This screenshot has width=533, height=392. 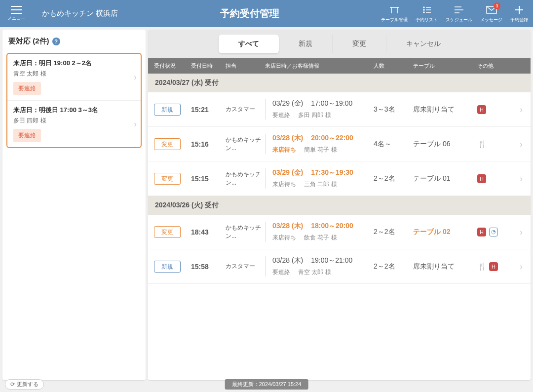 What do you see at coordinates (74, 124) in the screenshot?
I see `action-item: 来店日：明後日 17:00 3～3名 多田 四郎 様 要連絡 ›` at bounding box center [74, 124].